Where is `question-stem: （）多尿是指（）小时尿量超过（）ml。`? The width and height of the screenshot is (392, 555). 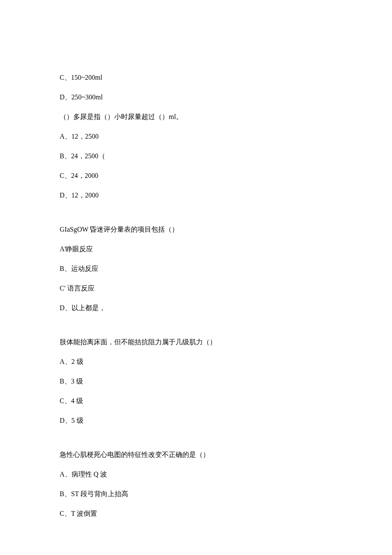
question-stem: （）多尿是指（）小时尿量超过（）ml。 is located at coordinates (196, 117).